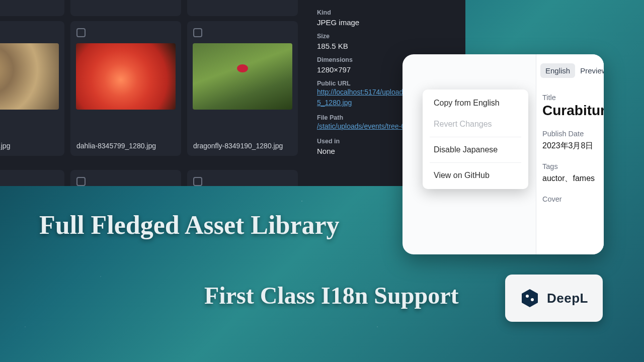  What do you see at coordinates (243, 88) in the screenshot?
I see `asset-card: dragonfly-8349190_1280.jpg` at bounding box center [243, 88].